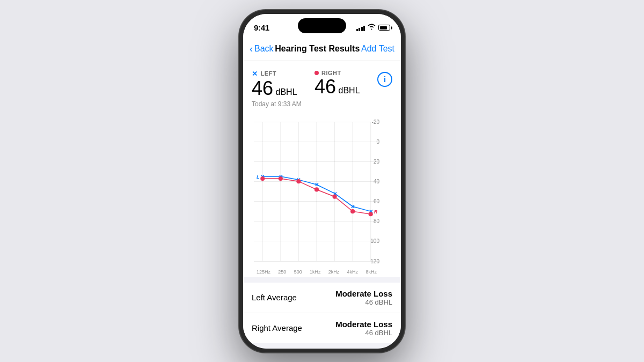 Image resolution: width=644 pixels, height=362 pixels. Describe the element at coordinates (262, 28) in the screenshot. I see `status-time: 9:41` at that location.